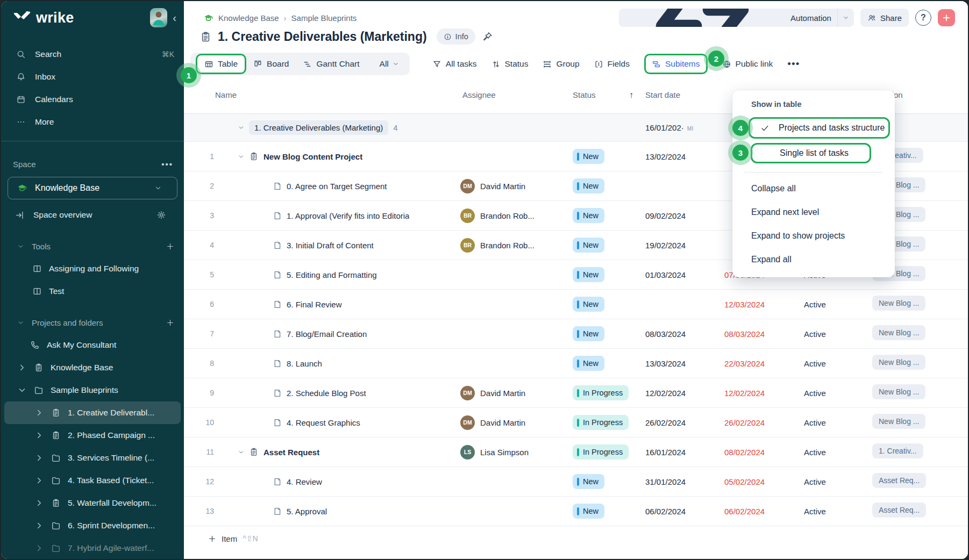 Image resolution: width=969 pixels, height=560 pixels. Describe the element at coordinates (668, 95) in the screenshot. I see `column-header-start-date: Start date` at that location.